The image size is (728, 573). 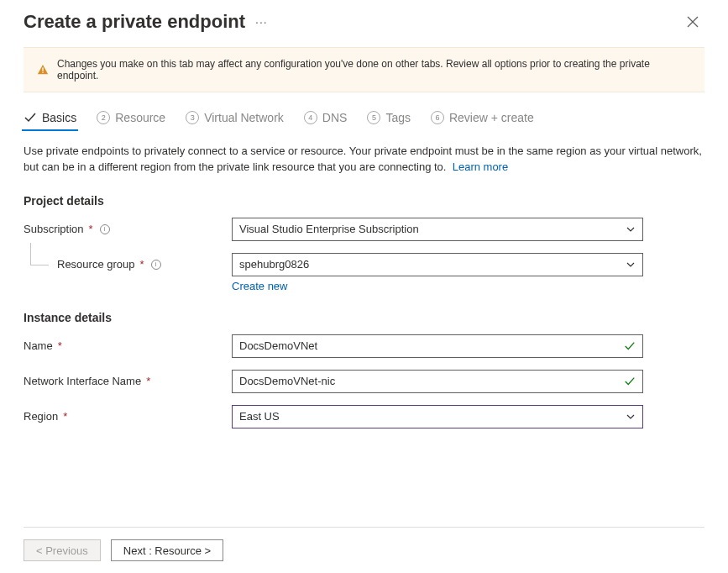 I want to click on tab-dns: 4 DNS, so click(x=326, y=120).